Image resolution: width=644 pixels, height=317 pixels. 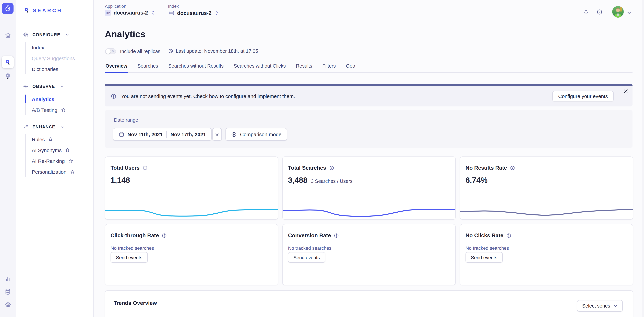 What do you see at coordinates (50, 69) in the screenshot?
I see `sidebar-item-dictionaries: Dictionaries` at bounding box center [50, 69].